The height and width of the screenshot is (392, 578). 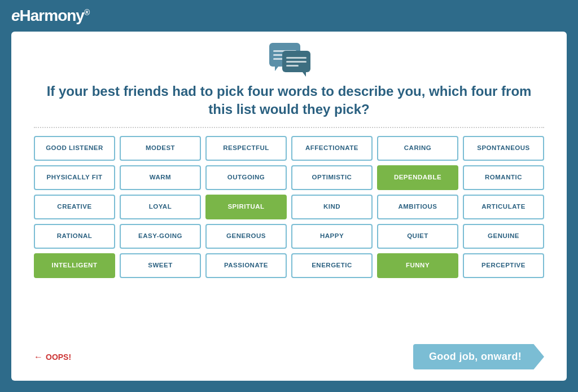 I want to click on word-btn-24: INTELLIGENT, so click(x=75, y=266).